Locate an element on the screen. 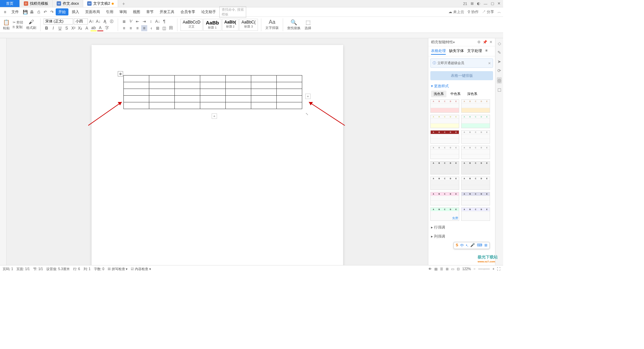 The image size is (644, 349). tab-templates: D找稻壳模板 is located at coordinates (36, 3).